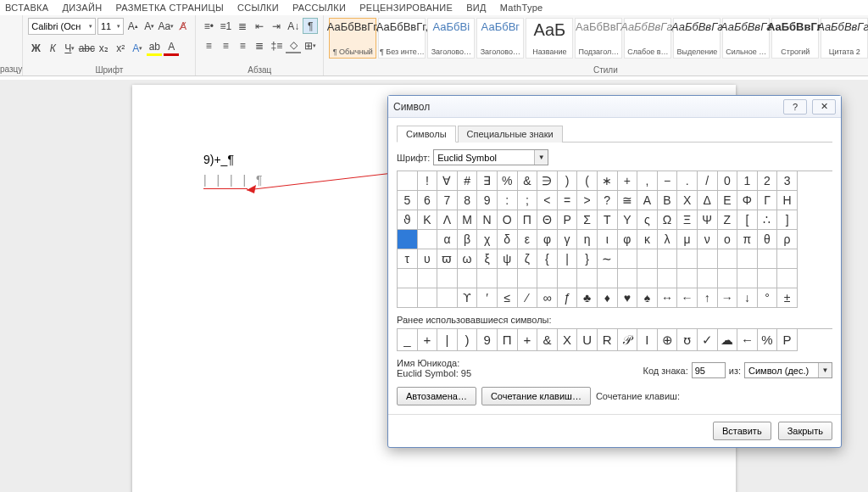  What do you see at coordinates (406, 8) in the screenshot?
I see `ribbon-tab: РЕЦЕНЗИРОВАНИЕ` at bounding box center [406, 8].